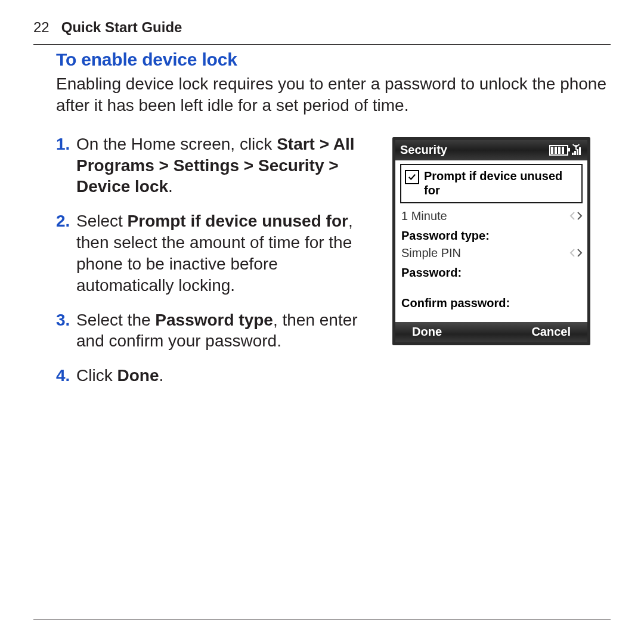  What do you see at coordinates (217, 376) in the screenshot?
I see `step-4: 4. Click Done.` at bounding box center [217, 376].